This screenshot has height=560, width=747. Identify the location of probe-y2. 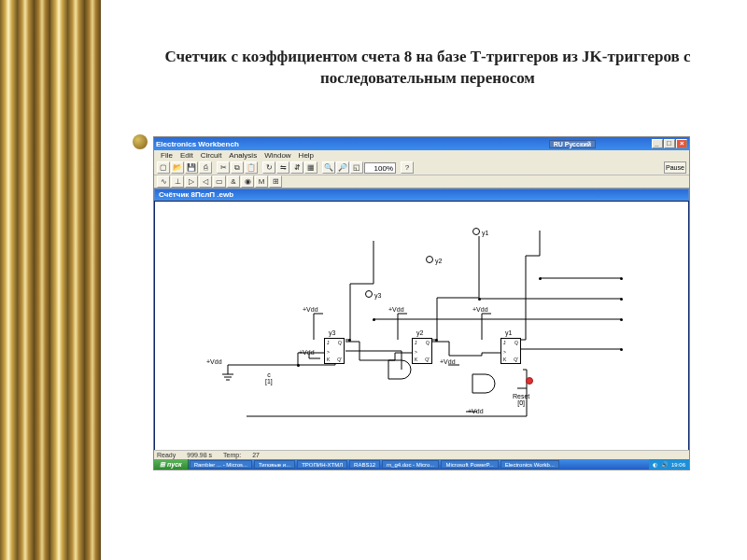
(430, 259).